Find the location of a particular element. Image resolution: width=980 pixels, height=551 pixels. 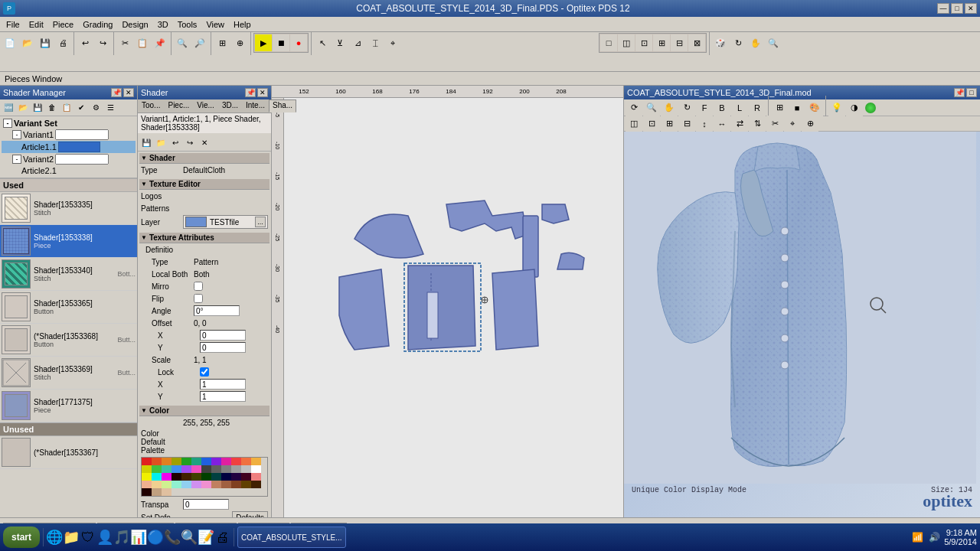

sm-open-btn: 📂 is located at coordinates (23, 108).